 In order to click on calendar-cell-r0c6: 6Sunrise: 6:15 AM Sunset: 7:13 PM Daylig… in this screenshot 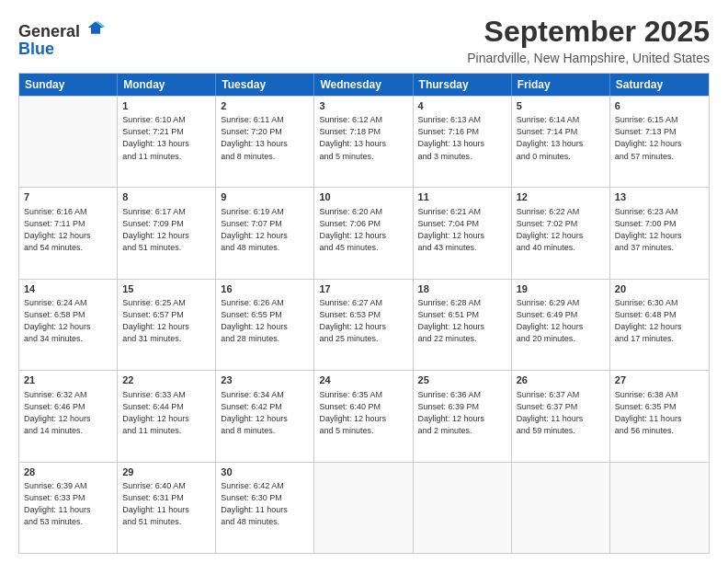, I will do `click(660, 142)`.